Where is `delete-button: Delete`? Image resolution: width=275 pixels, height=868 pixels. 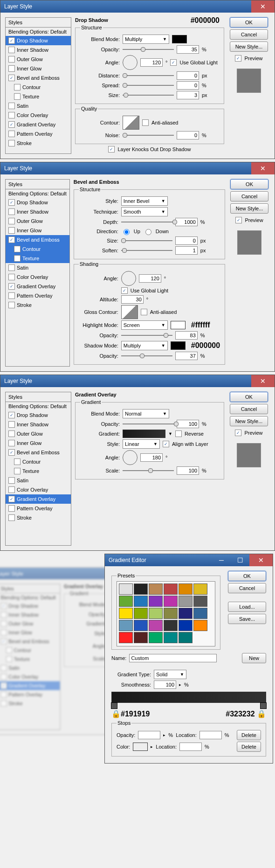
delete-button: Delete is located at coordinates (249, 735).